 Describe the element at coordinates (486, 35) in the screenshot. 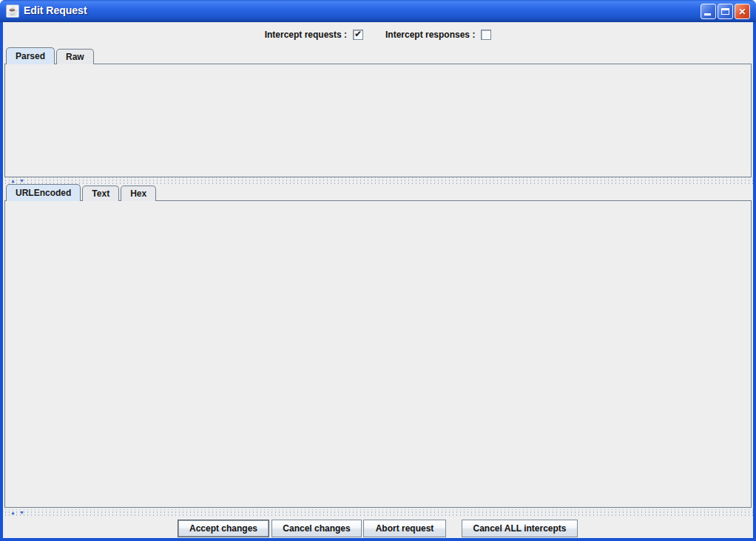

I see `intercept-responses-checkbox` at that location.